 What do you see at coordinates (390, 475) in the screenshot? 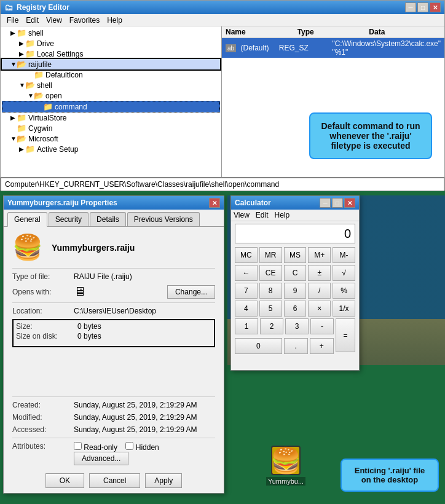
I see `callout-desktop-raiju: Enticing '.raiju' file on the desktop` at bounding box center [390, 475].